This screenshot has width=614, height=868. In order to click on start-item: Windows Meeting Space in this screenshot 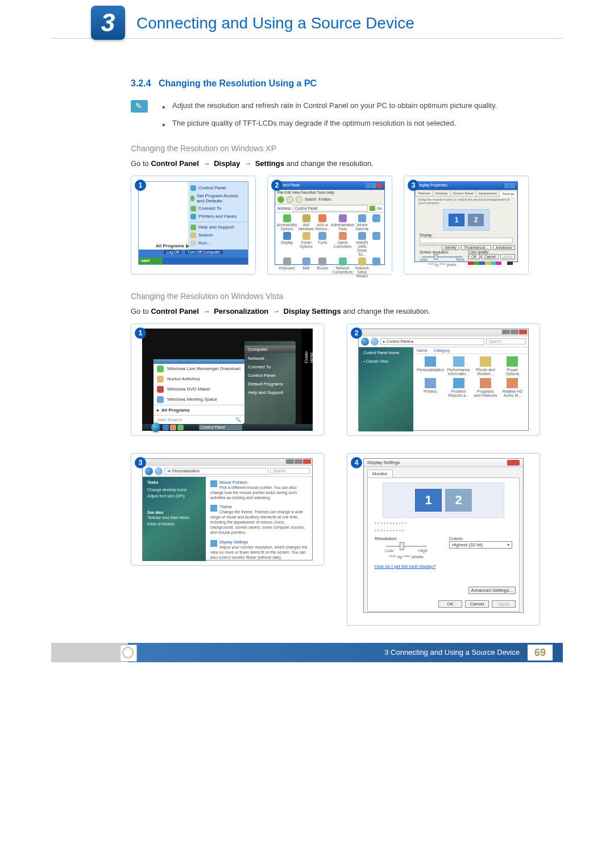, I will do `click(199, 400)`.